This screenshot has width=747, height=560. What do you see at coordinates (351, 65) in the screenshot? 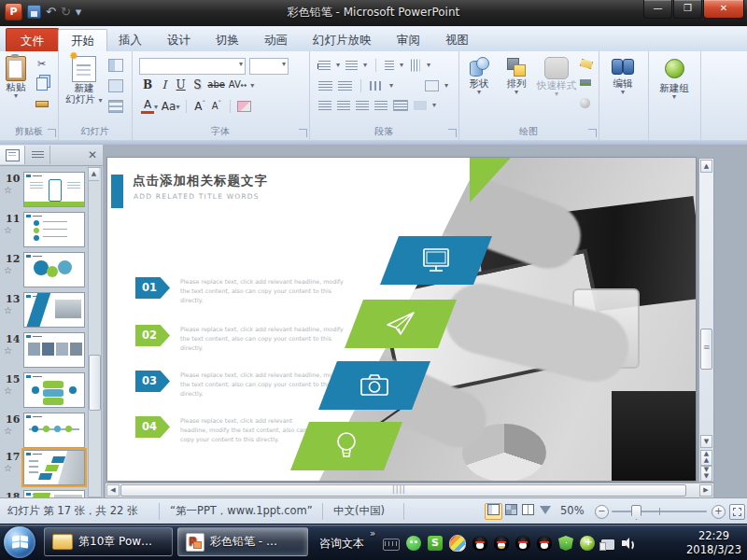
I see `numbering-icon` at bounding box center [351, 65].